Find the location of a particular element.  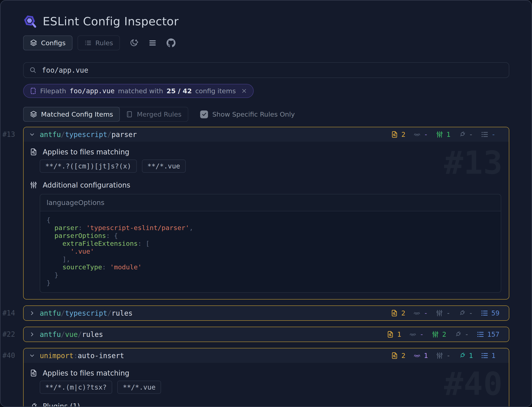

merged-rules-icon is located at coordinates (129, 114).